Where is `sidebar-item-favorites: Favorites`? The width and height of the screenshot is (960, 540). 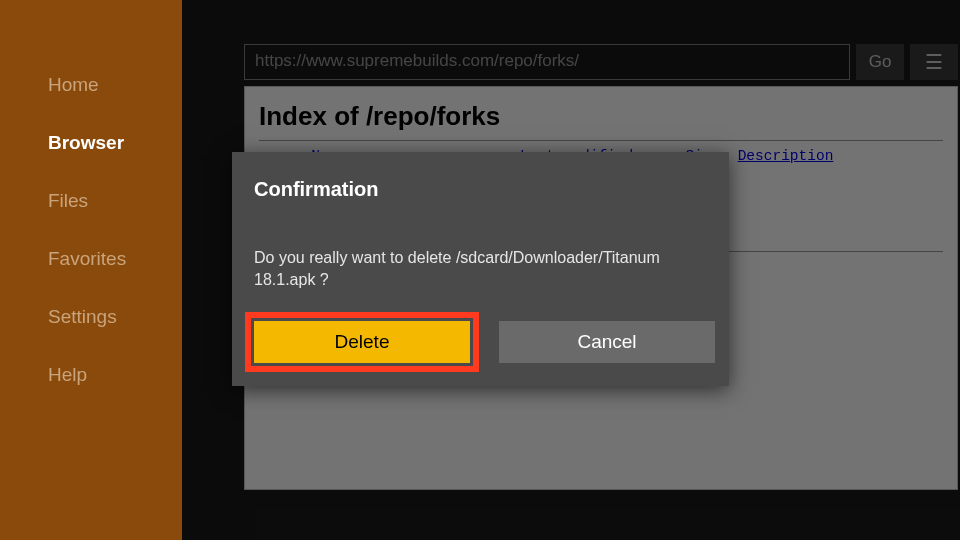
sidebar-item-favorites: Favorites is located at coordinates (91, 259).